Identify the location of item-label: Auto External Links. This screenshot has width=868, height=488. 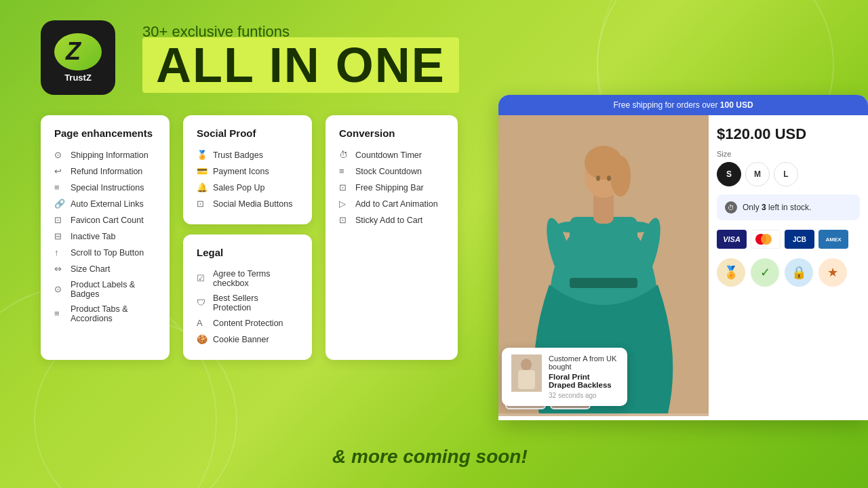
(107, 204).